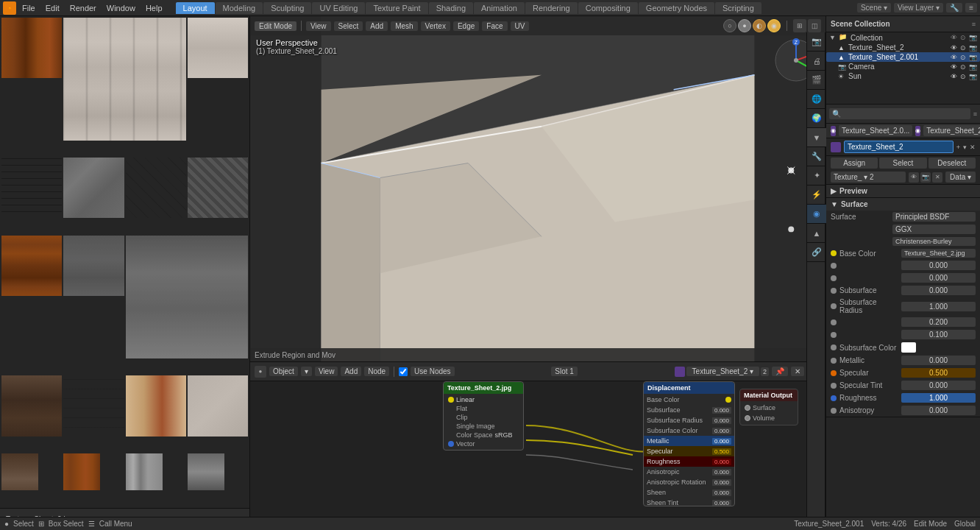 The height and width of the screenshot is (530, 980). What do you see at coordinates (914, 177) in the screenshot?
I see `tex-slot-eye: 👁` at bounding box center [914, 177].